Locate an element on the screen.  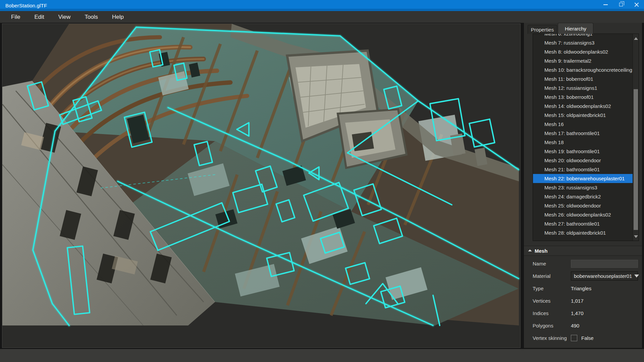
window-title: BoberStation.glTF is located at coordinates (23, 5).